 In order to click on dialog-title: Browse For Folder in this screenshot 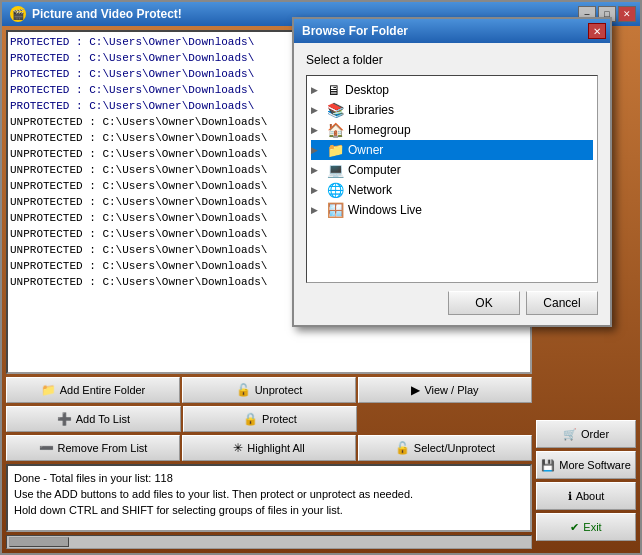, I will do `click(355, 31)`.